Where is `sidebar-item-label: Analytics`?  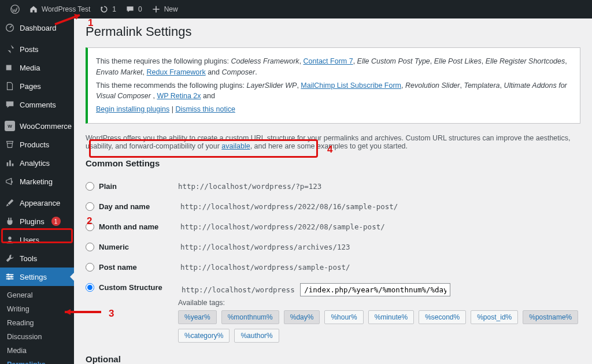
sidebar-item-label: Analytics is located at coordinates (35, 163).